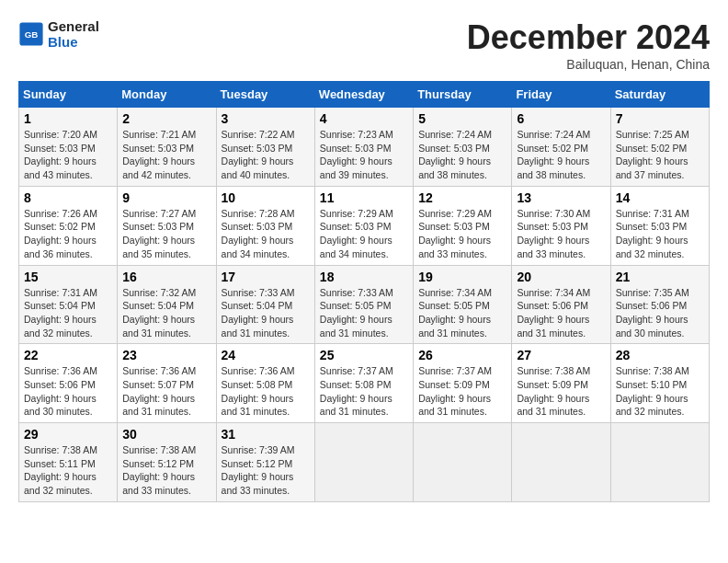 This screenshot has width=728, height=563. What do you see at coordinates (265, 95) in the screenshot?
I see `col-header-tuesday: Tuesday` at bounding box center [265, 95].